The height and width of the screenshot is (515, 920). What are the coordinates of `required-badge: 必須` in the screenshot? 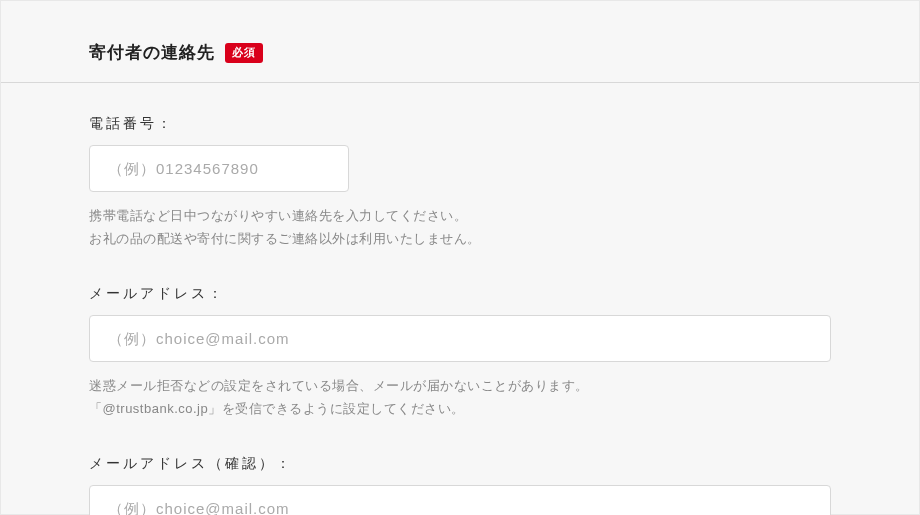 It's located at (244, 53).